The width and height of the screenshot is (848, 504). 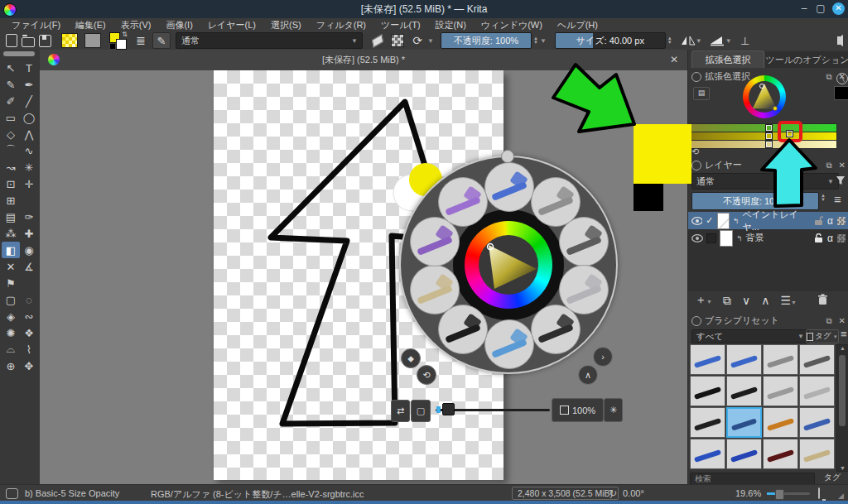 What do you see at coordinates (29, 250) in the screenshot?
I see `tool-enclose-fill: ◉` at bounding box center [29, 250].